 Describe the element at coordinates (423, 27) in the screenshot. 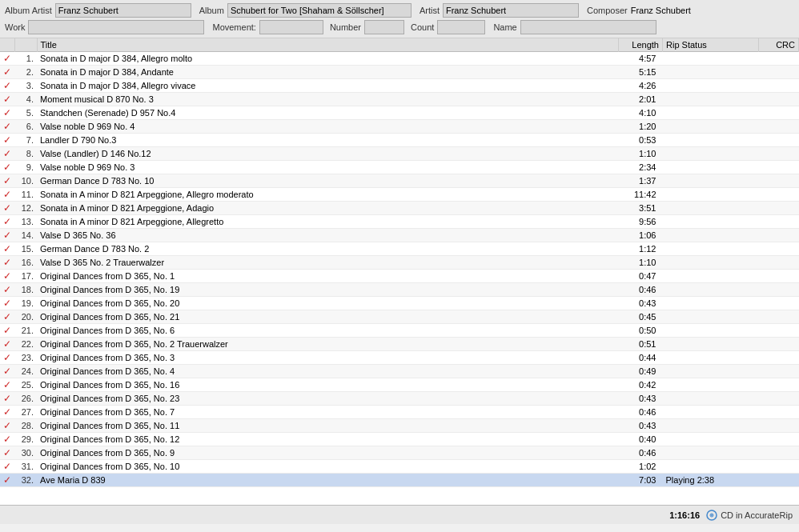

I see `count-label: Count` at that location.